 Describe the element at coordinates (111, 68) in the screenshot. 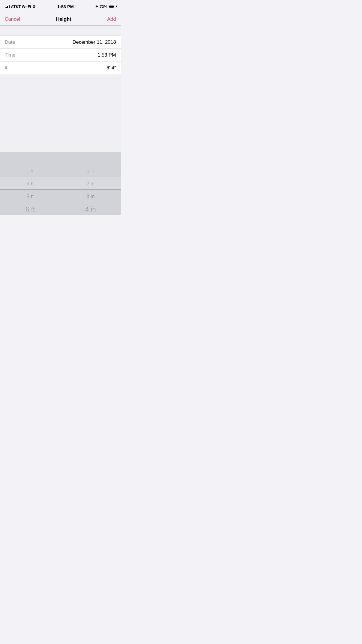

I see `unit-value: 6′ 4″` at that location.